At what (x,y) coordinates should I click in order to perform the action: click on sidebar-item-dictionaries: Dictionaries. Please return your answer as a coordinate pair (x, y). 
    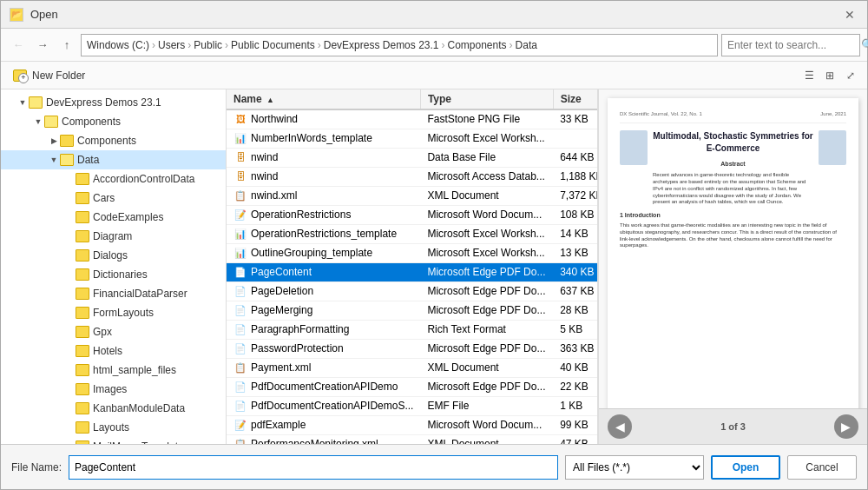
    Looking at the image, I should click on (113, 275).